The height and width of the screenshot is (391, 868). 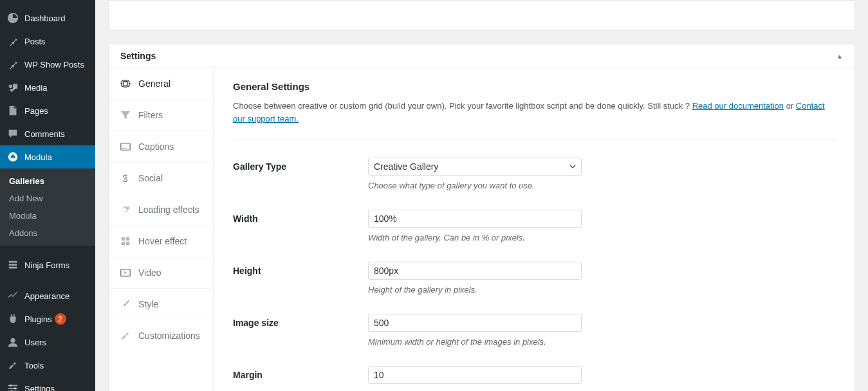 I want to click on gallery-type-select: Creative Gallery, so click(x=475, y=167).